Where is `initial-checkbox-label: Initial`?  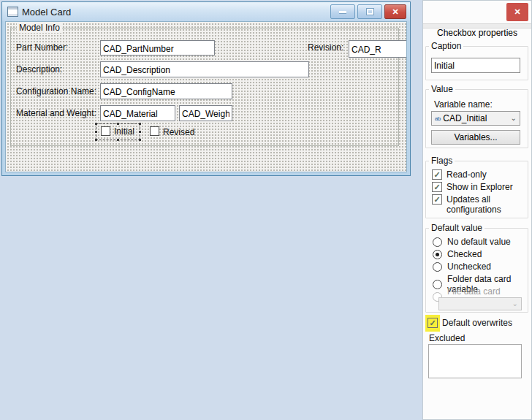
initial-checkbox-label: Initial is located at coordinates (124, 131).